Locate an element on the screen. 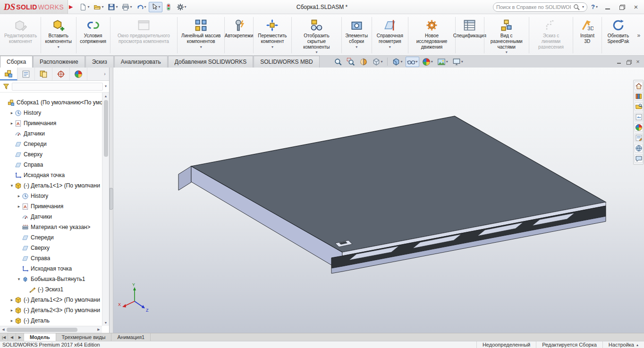 The width and height of the screenshot is (644, 348). model-left-step is located at coordinates (185, 178).